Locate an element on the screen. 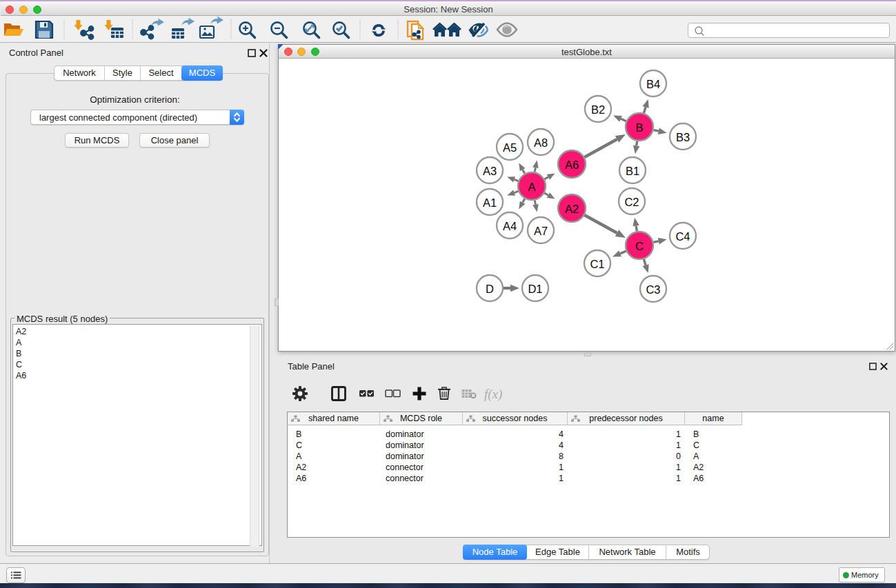 The width and height of the screenshot is (896, 588). svg-text: C is located at coordinates (639, 246).